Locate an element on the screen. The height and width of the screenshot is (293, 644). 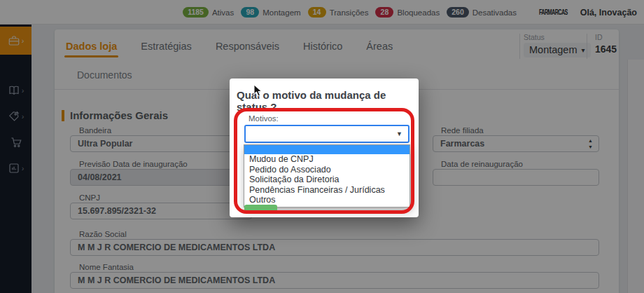
option-item: Solicitação da Diretoria is located at coordinates (327, 179).